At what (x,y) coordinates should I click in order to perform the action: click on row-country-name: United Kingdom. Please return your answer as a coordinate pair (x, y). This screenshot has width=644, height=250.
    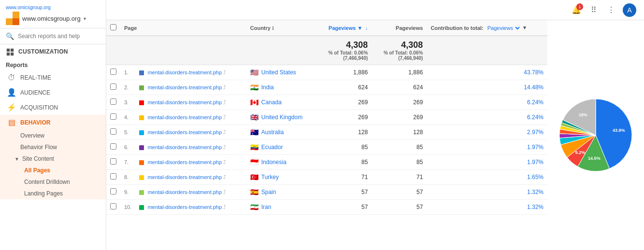
    Looking at the image, I should click on (282, 117).